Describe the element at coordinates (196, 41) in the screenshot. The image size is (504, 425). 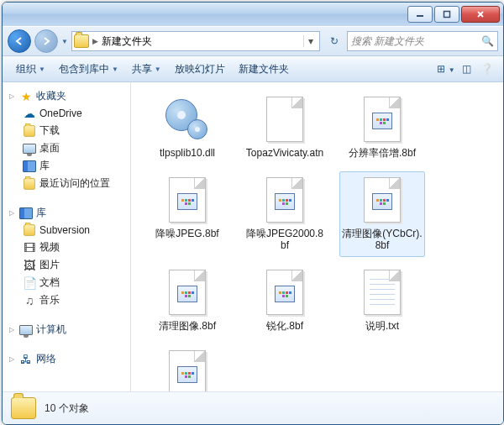
I see `address-bar: ▶ 新建文件夹 ▾` at that location.